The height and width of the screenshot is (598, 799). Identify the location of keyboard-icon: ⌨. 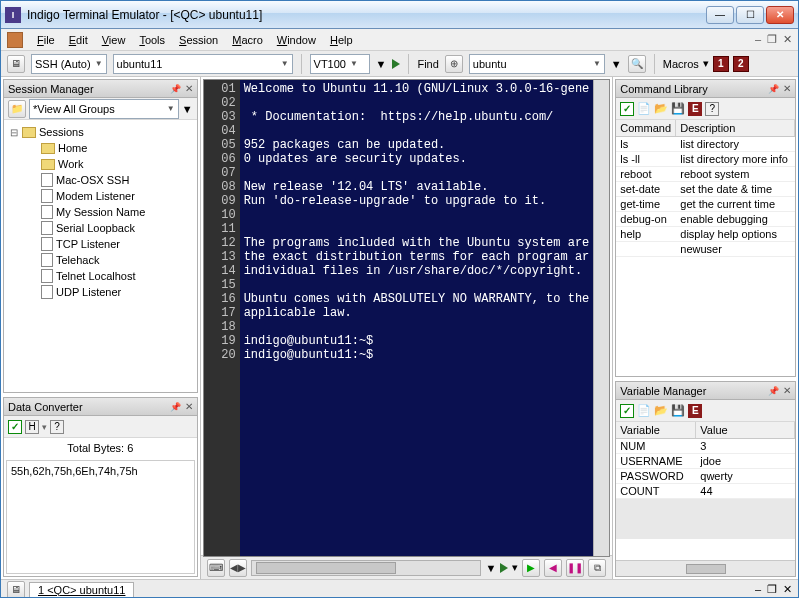
(216, 568).